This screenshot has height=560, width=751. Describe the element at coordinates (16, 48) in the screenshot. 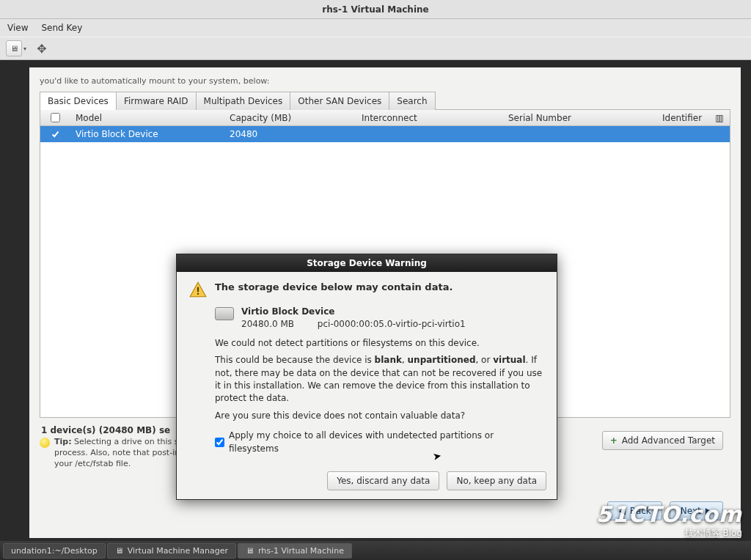

I see `display-selector: 🖥 ▾` at that location.